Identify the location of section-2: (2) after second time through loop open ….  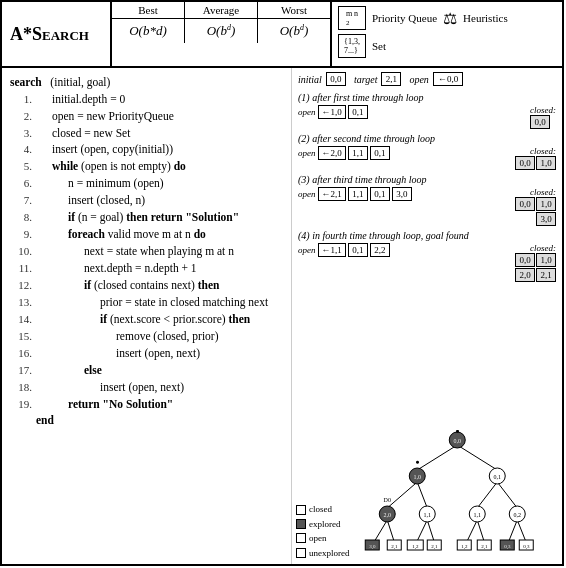
(427, 152).